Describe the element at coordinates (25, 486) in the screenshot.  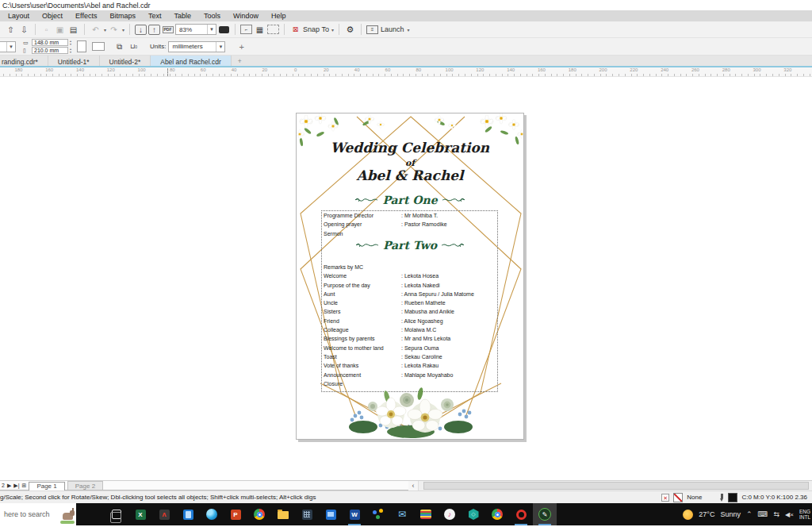
I see `add-page-icon: ⊞` at that location.